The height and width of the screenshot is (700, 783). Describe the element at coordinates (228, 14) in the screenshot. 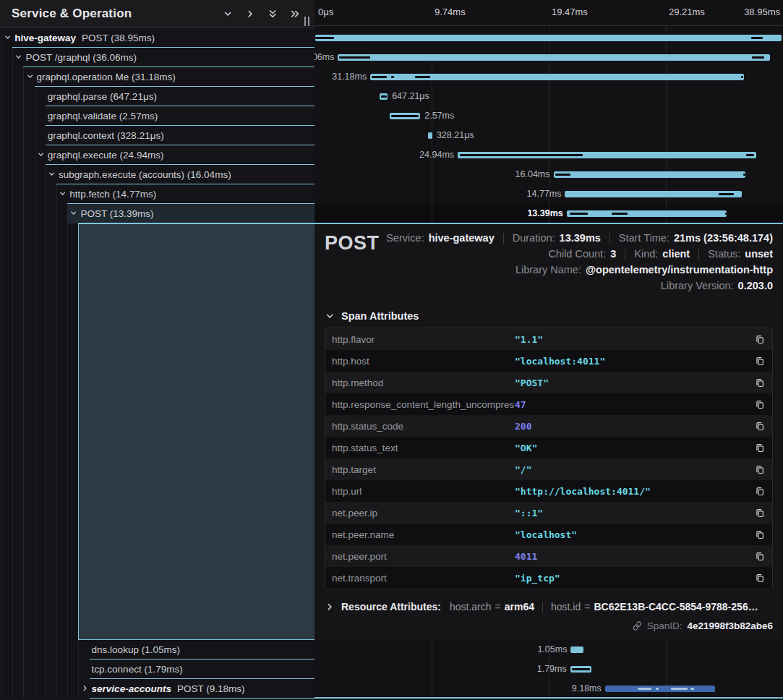

I see `collapse-one-icon` at that location.